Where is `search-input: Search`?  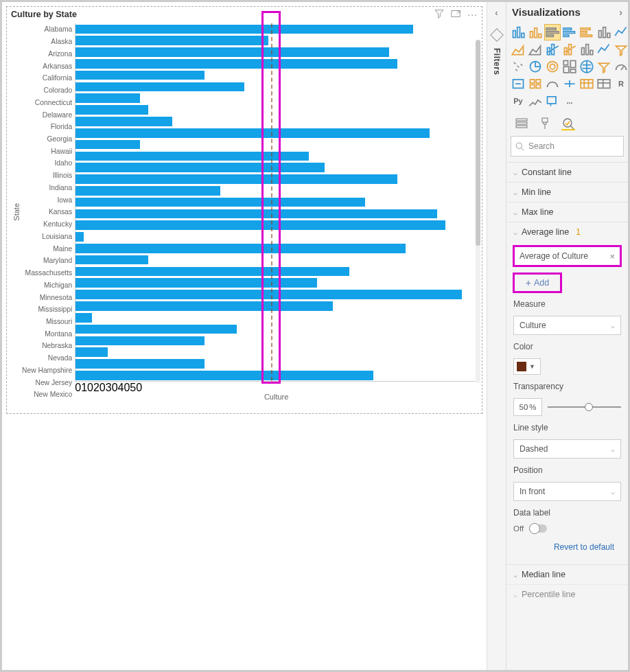
search-input: Search is located at coordinates (567, 146).